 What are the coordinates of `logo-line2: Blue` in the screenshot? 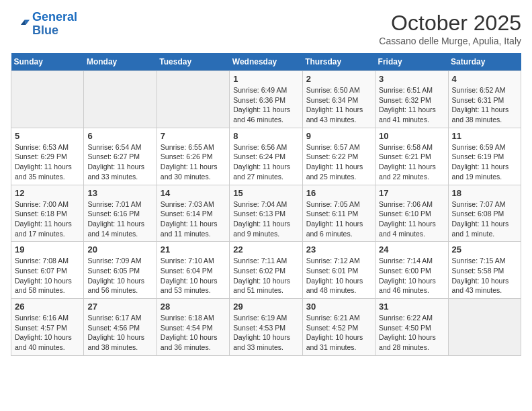 It's located at (46, 30).